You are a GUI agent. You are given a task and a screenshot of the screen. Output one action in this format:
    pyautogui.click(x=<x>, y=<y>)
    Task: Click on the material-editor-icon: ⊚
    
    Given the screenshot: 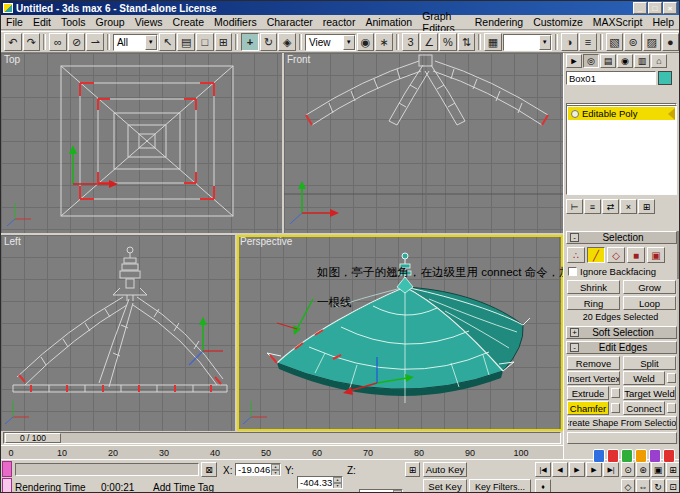 What is the action you would take?
    pyautogui.click(x=633, y=42)
    